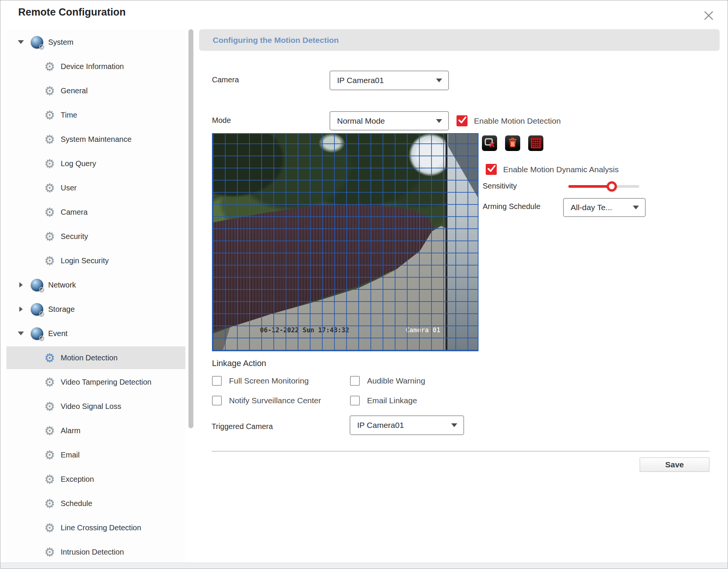  What do you see at coordinates (500, 186) in the screenshot?
I see `sensitivity-label: Sensitivity` at bounding box center [500, 186].